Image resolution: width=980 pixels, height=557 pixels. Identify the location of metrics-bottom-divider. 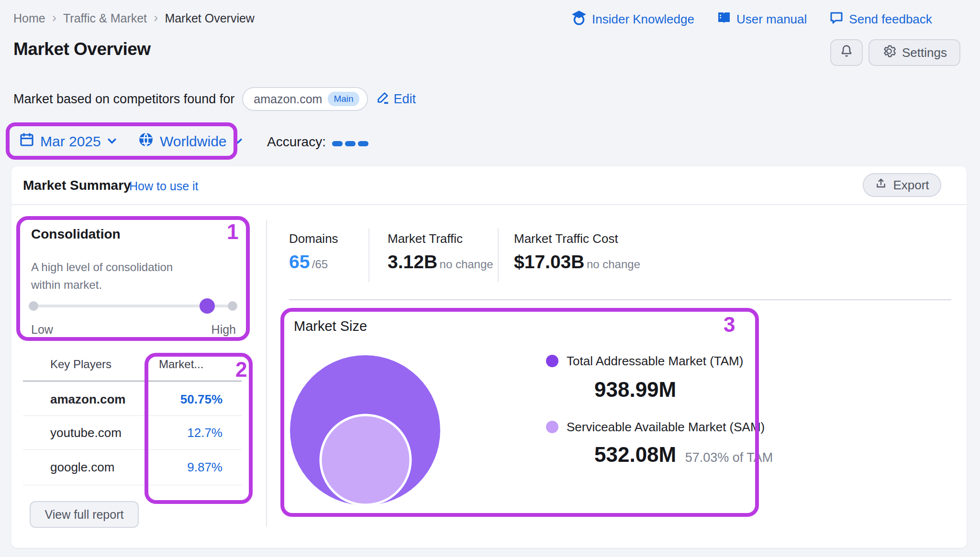
(620, 300).